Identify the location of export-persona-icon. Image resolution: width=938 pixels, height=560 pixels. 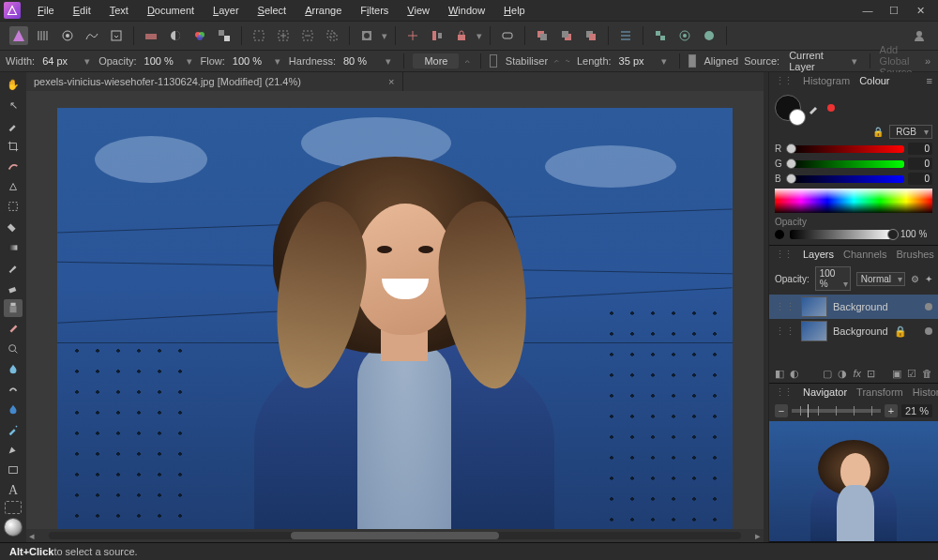
(116, 36).